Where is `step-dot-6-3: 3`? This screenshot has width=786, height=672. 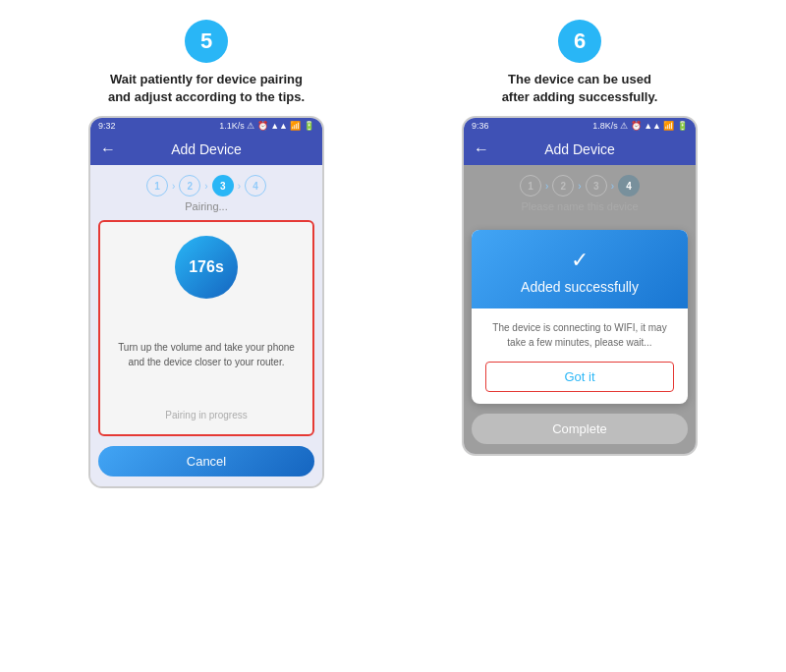
step-dot-6-3: 3 is located at coordinates (596, 186).